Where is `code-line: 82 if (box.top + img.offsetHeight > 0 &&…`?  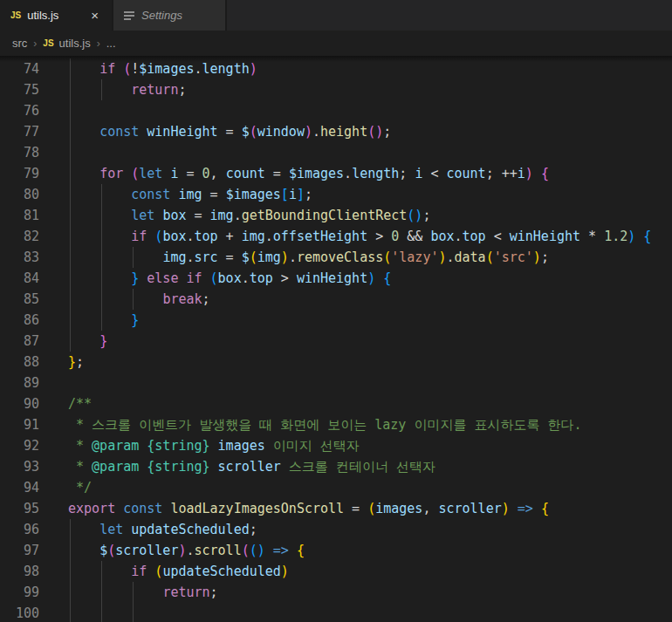
code-line: 82 if (box.top + img.offsetHeight > 0 &&… is located at coordinates (336, 236).